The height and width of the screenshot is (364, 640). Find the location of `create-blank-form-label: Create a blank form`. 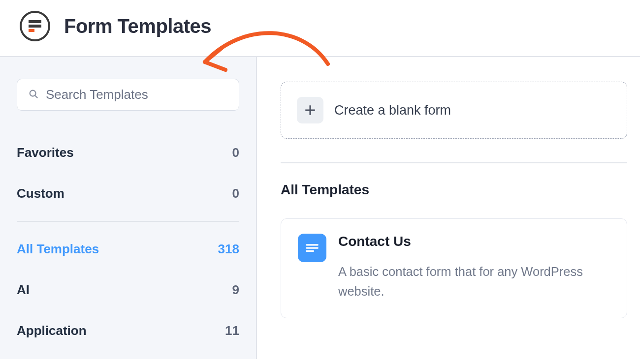

create-blank-form-label: Create a blank form is located at coordinates (393, 110).